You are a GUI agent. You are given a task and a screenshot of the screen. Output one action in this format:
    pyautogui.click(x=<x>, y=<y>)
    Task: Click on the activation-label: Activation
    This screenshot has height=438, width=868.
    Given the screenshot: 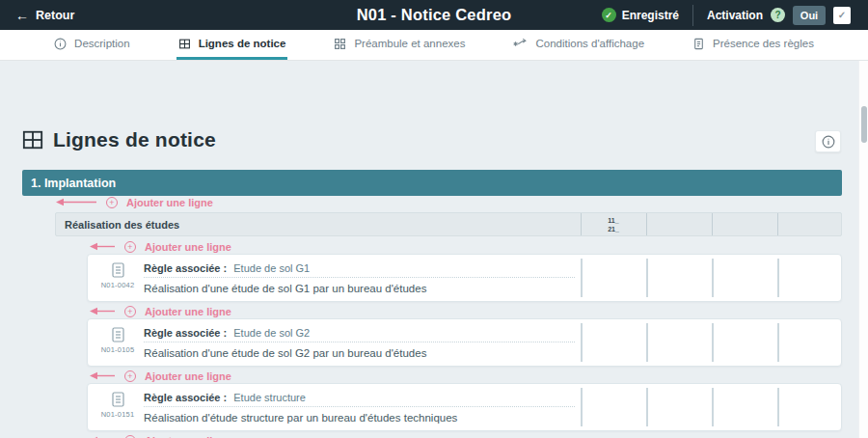 What is the action you would take?
    pyautogui.click(x=735, y=15)
    